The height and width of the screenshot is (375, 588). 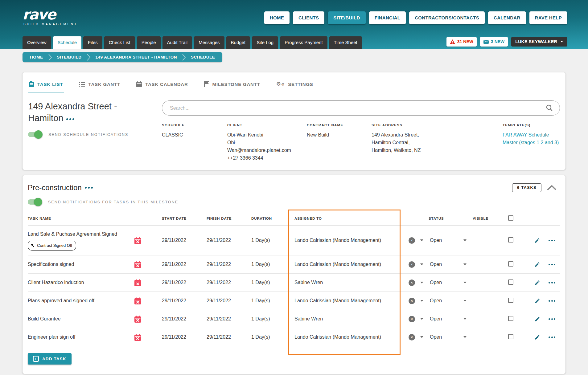 What do you see at coordinates (277, 18) in the screenshot?
I see `nav-home-button: HOME` at bounding box center [277, 18].